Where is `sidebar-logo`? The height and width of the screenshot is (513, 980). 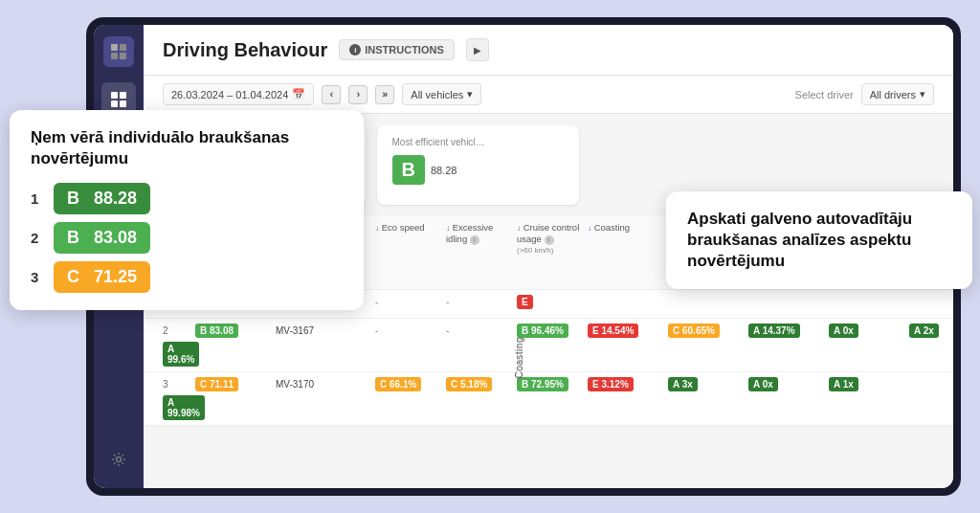 sidebar-logo is located at coordinates (119, 52).